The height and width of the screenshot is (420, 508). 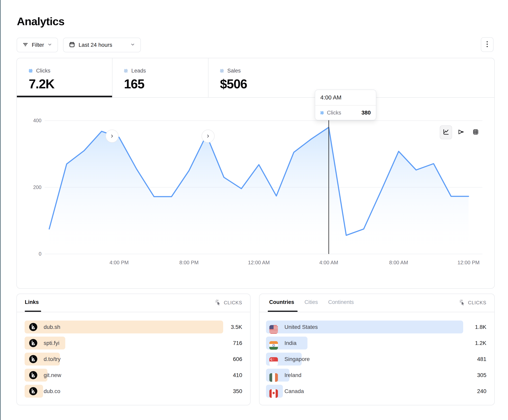 I want to click on row-label: spti.fyi, so click(x=51, y=343).